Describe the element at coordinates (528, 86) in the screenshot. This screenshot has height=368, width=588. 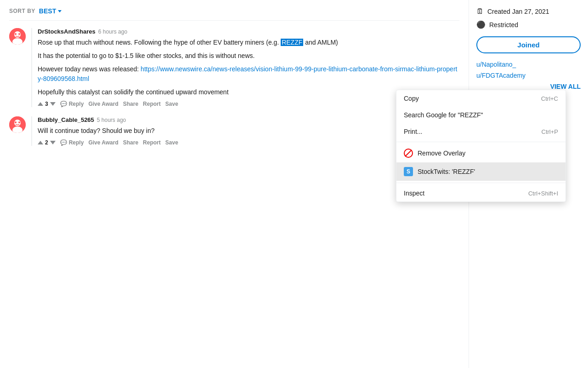
I see `view-all-button: VIEW ALL` at that location.